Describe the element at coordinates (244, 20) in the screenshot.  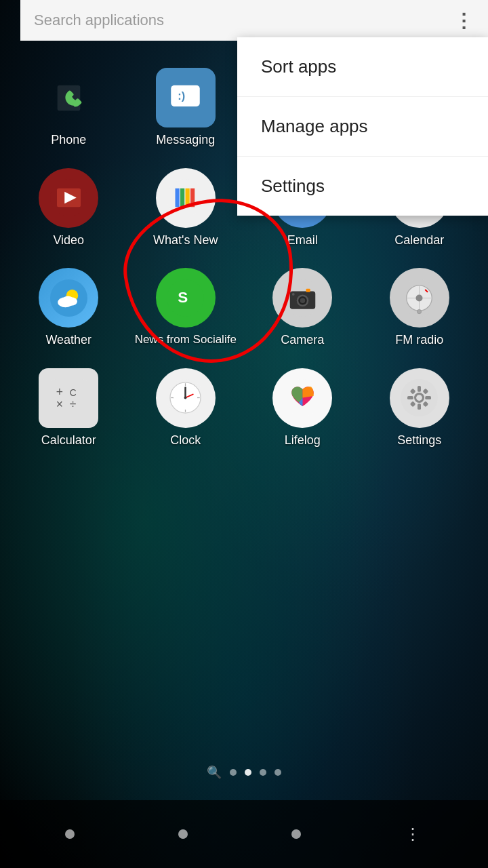
I see `search-input: Search applications` at that location.